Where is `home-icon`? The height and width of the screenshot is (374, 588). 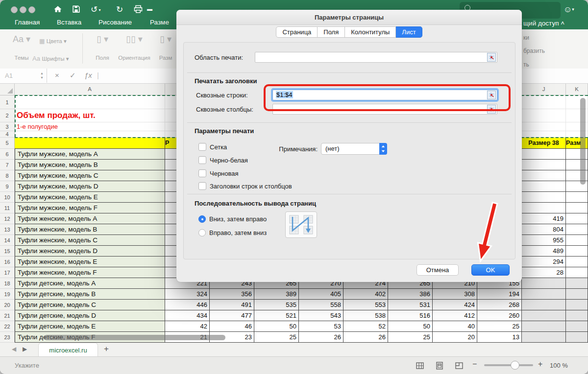
home-icon is located at coordinates (58, 10).